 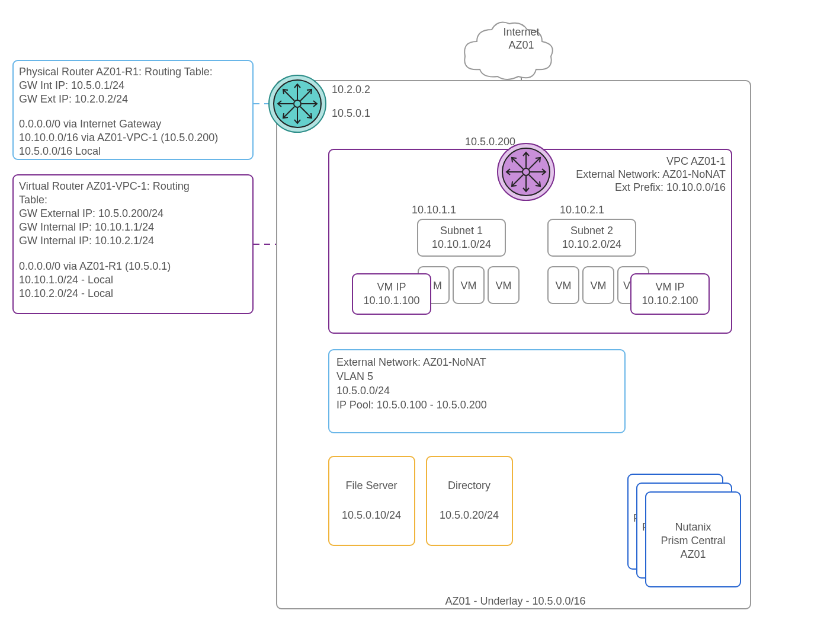 What do you see at coordinates (66, 280) in the screenshot?
I see `virt-r2: 10.10.1.0/24 - Local` at bounding box center [66, 280].